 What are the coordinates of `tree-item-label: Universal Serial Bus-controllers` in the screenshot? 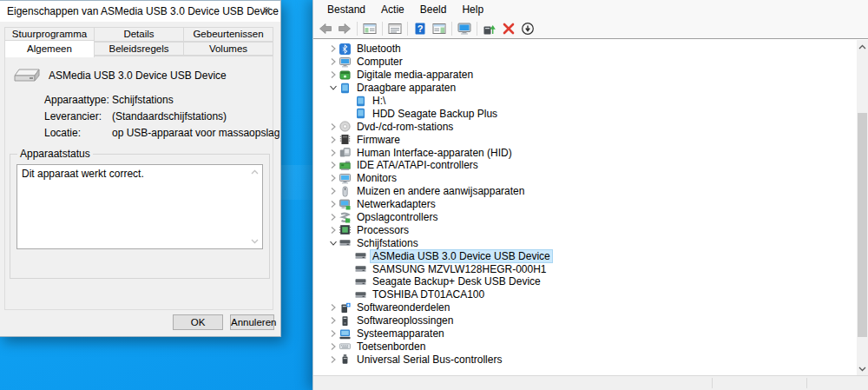 It's located at (429, 360).